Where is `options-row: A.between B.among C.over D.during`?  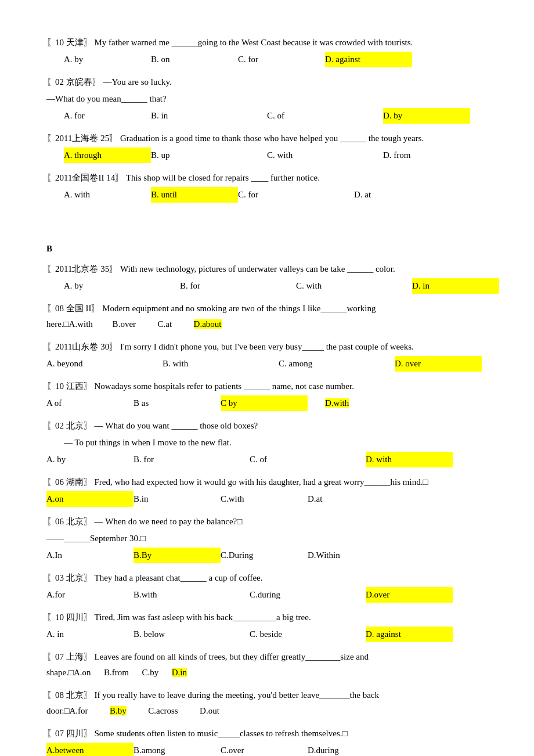
options-row: A.between B.among C.over D.during is located at coordinates (267, 749).